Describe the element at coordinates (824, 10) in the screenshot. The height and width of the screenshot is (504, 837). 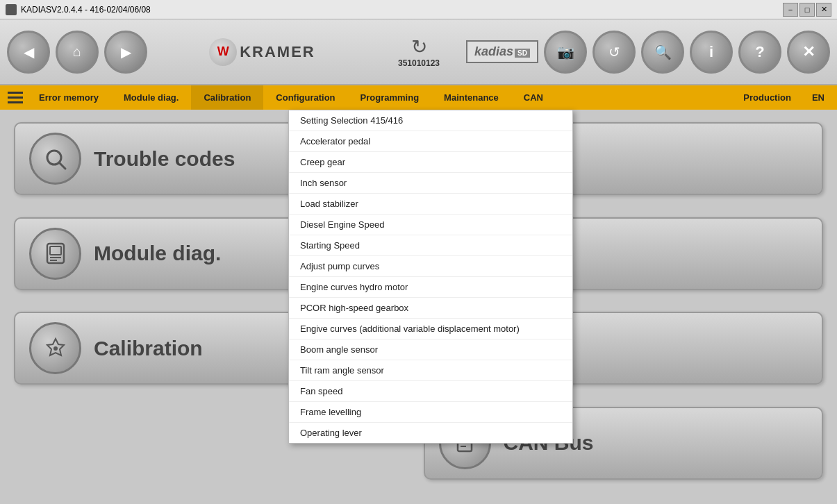
I see `close-window-button: ✕` at that location.